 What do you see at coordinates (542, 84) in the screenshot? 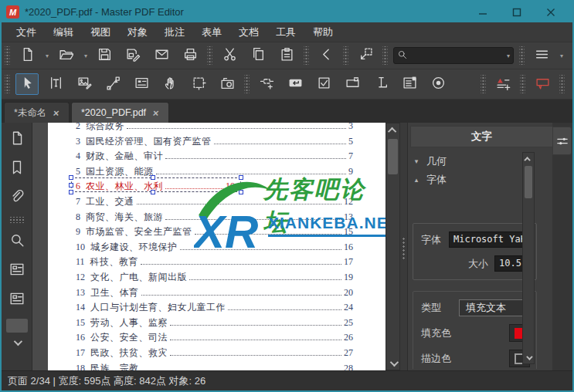
I see `red-callout-button` at bounding box center [542, 84].